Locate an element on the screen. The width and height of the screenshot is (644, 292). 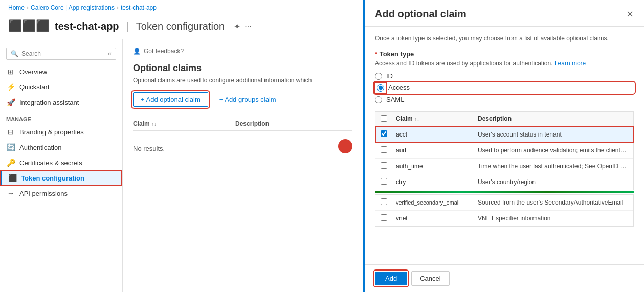
app-name: test-chat-app is located at coordinates (87, 27).